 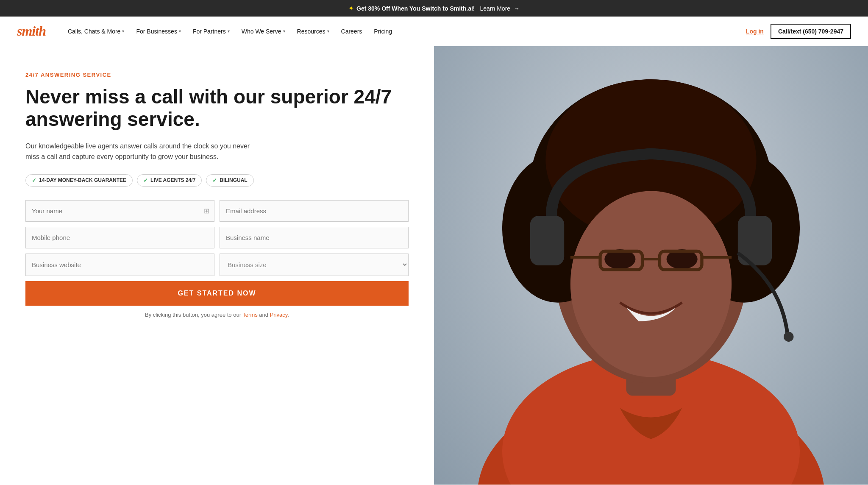 What do you see at coordinates (217, 293) in the screenshot?
I see `get-started-button: GET STARTED NOW` at bounding box center [217, 293].